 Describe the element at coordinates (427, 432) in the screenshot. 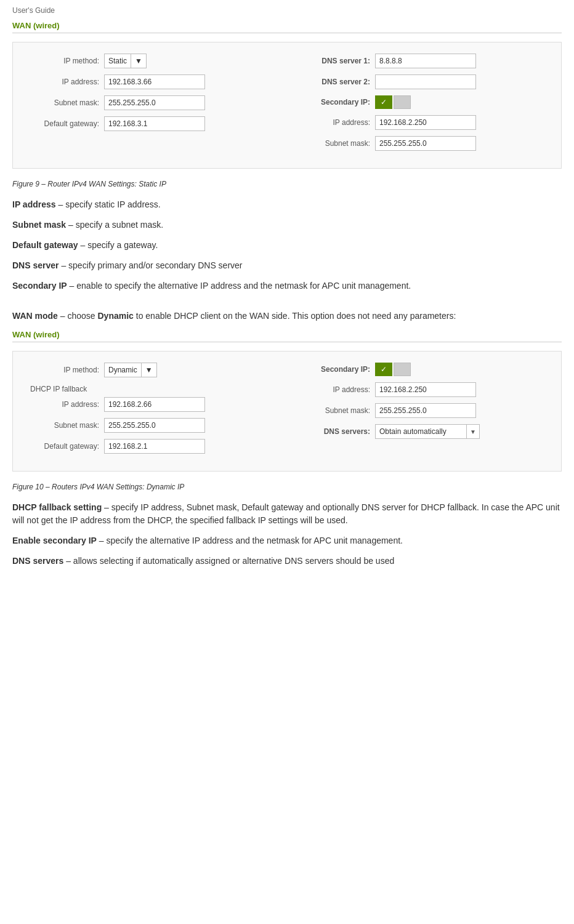

I see `dyn-dns-servers-select: Obtain automatically ▼` at that location.